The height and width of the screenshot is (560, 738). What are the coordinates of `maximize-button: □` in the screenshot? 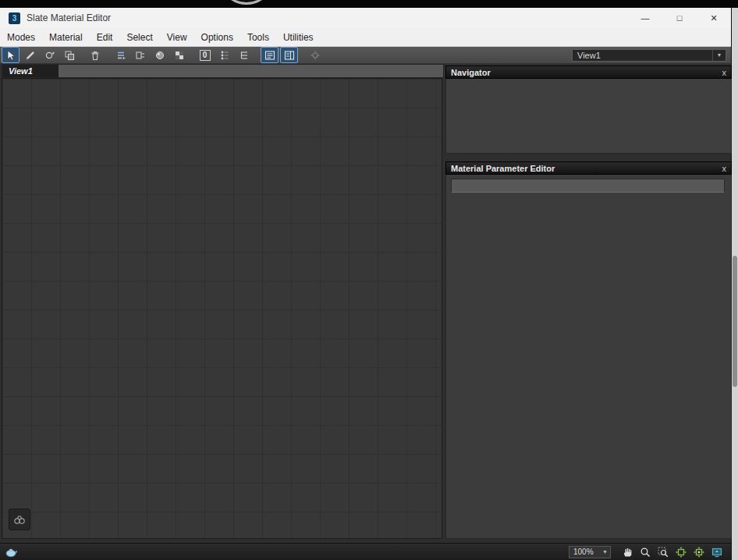 It's located at (679, 18).